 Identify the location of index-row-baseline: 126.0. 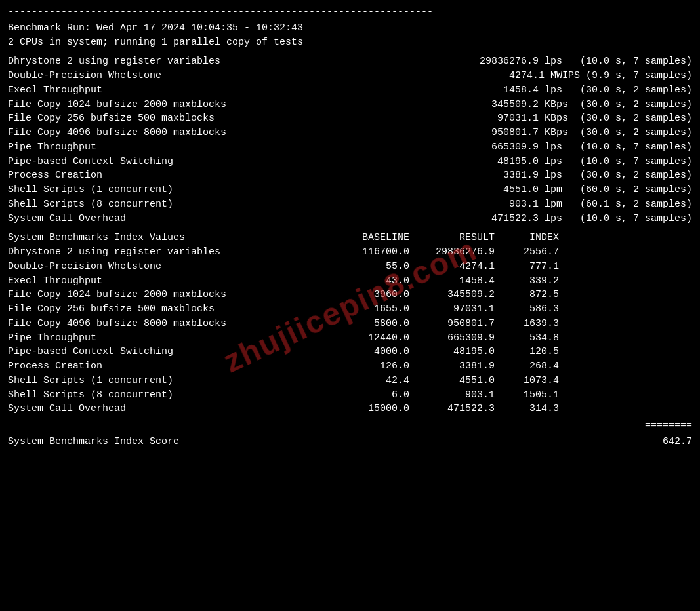
(372, 366).